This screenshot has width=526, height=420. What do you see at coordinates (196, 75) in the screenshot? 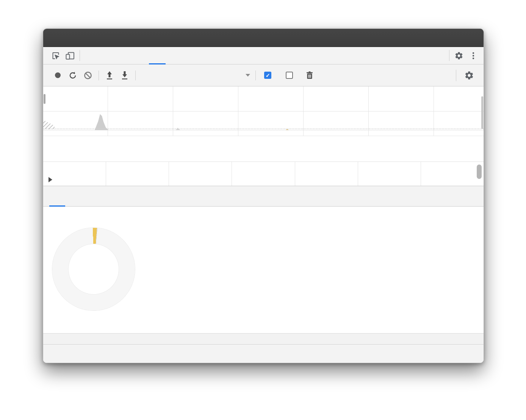
I see `profile-select` at bounding box center [196, 75].